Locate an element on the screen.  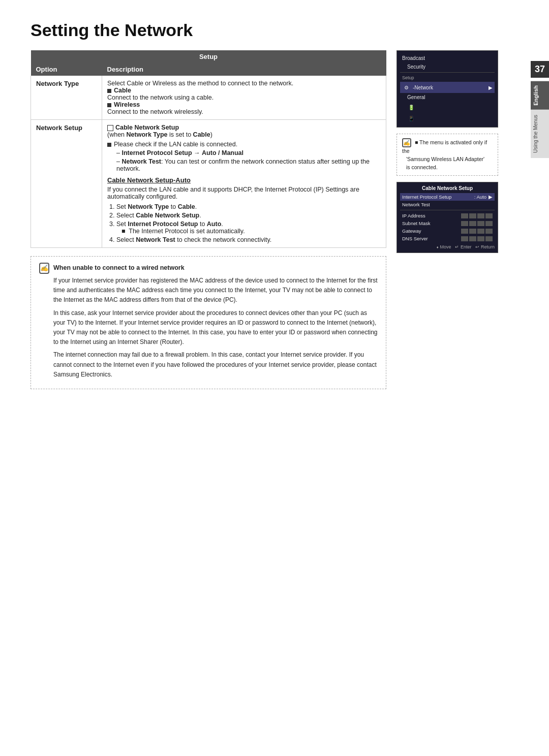
item2-icon: 🔋 is located at coordinates (411, 107).